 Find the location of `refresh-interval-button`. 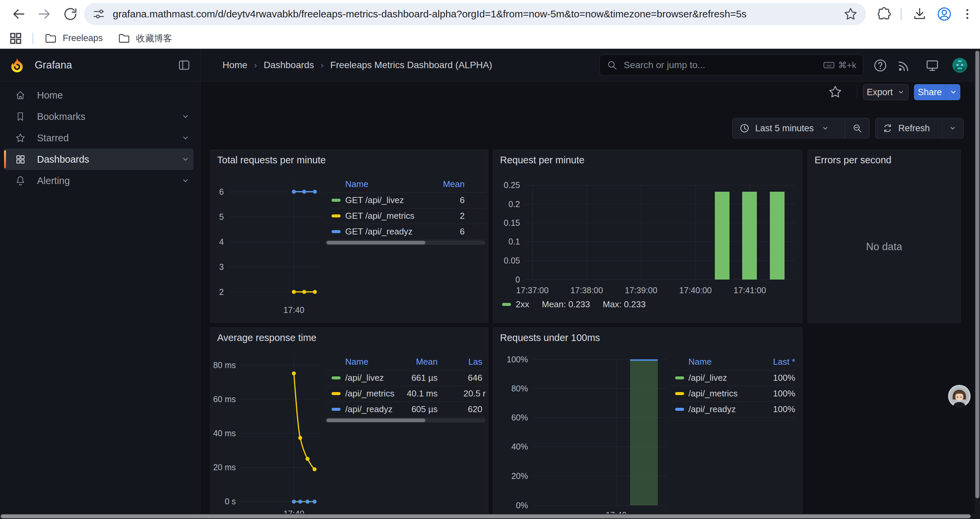

refresh-interval-button is located at coordinates (953, 128).